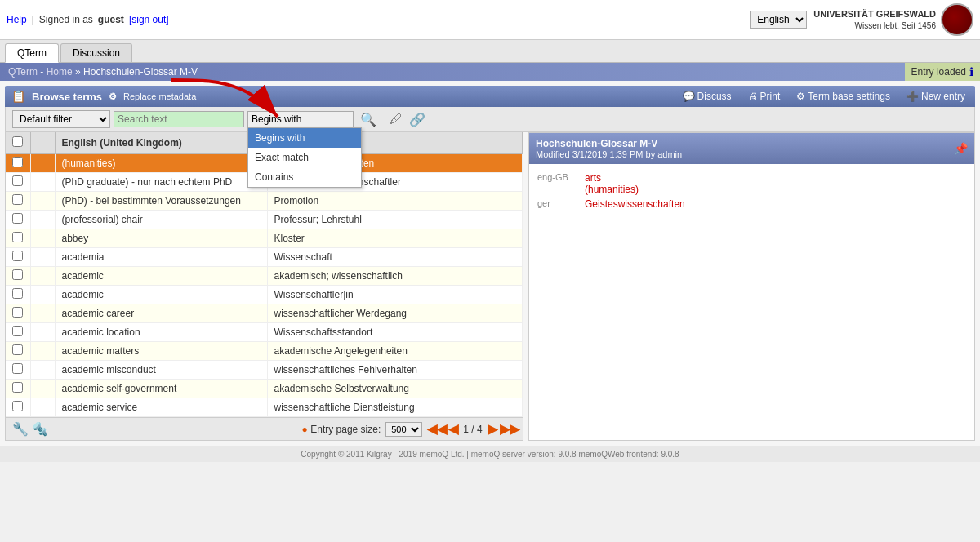  Describe the element at coordinates (16, 20) in the screenshot. I see `help-link: Help` at that location.